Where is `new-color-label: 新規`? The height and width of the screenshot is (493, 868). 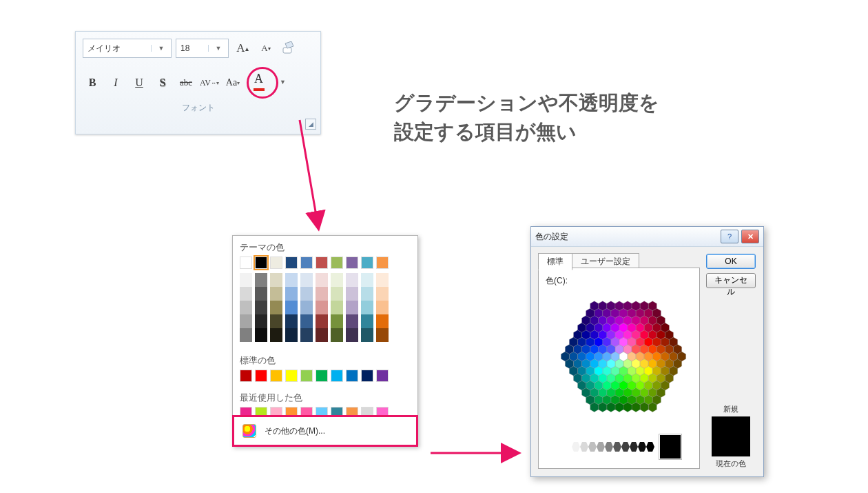
new-color-label: 新規 is located at coordinates (731, 410).